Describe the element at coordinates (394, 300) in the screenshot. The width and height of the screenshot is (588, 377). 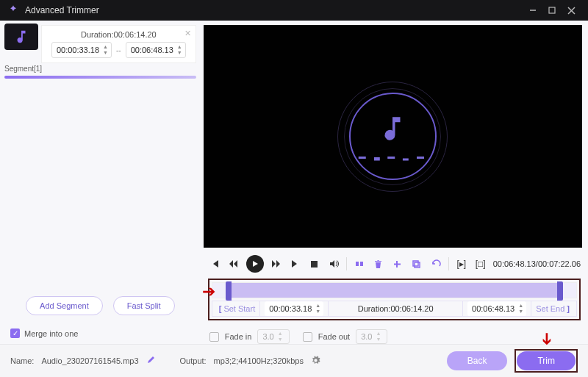
I see `trim-editor-highlight: [Set Start 00:00:33.18 ▲▼ Duration:00:06…` at that location.